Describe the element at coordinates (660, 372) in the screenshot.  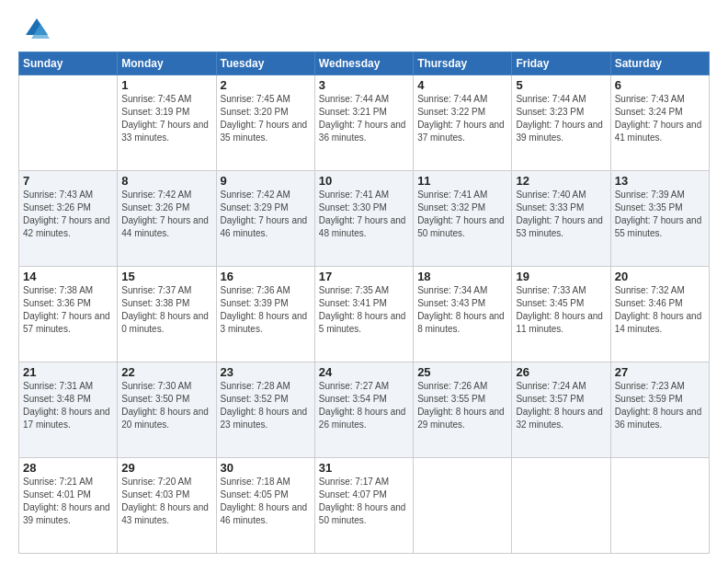
I see `day-number: 27` at that location.